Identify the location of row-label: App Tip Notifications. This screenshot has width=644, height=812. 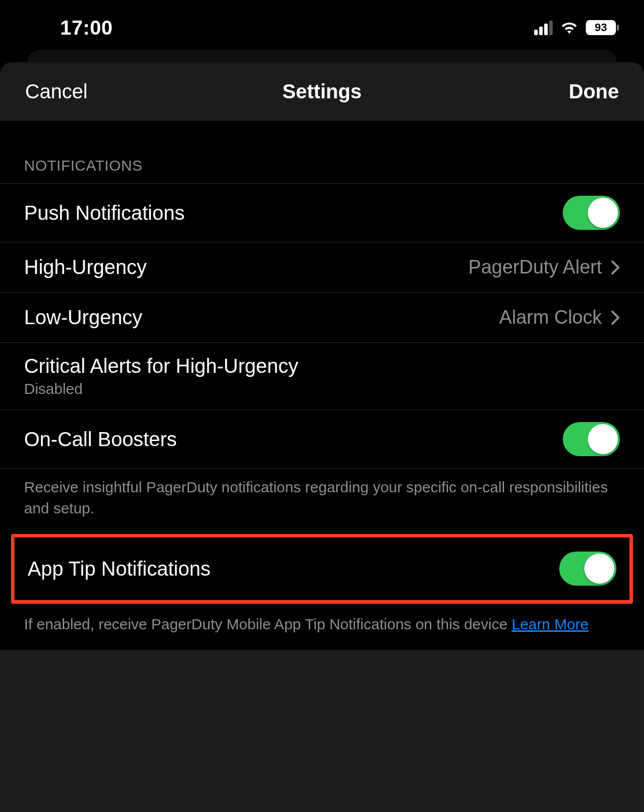
(119, 569).